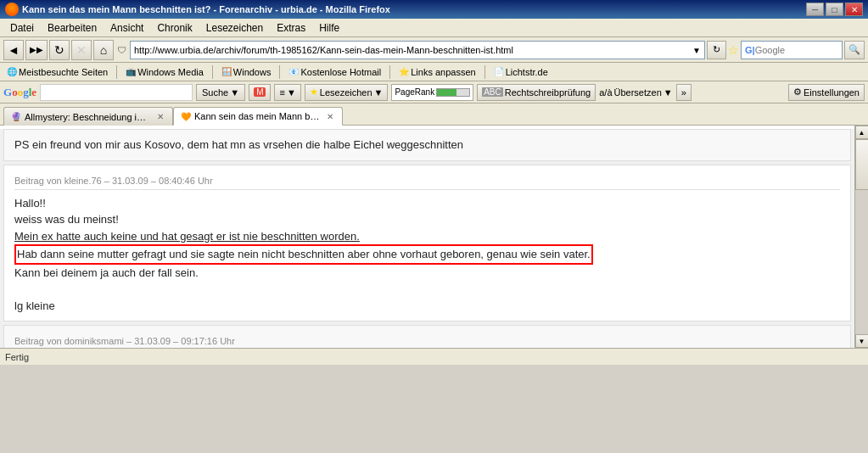 The width and height of the screenshot is (868, 453). Describe the element at coordinates (20, 92) in the screenshot. I see `google-logo: Google` at that location.